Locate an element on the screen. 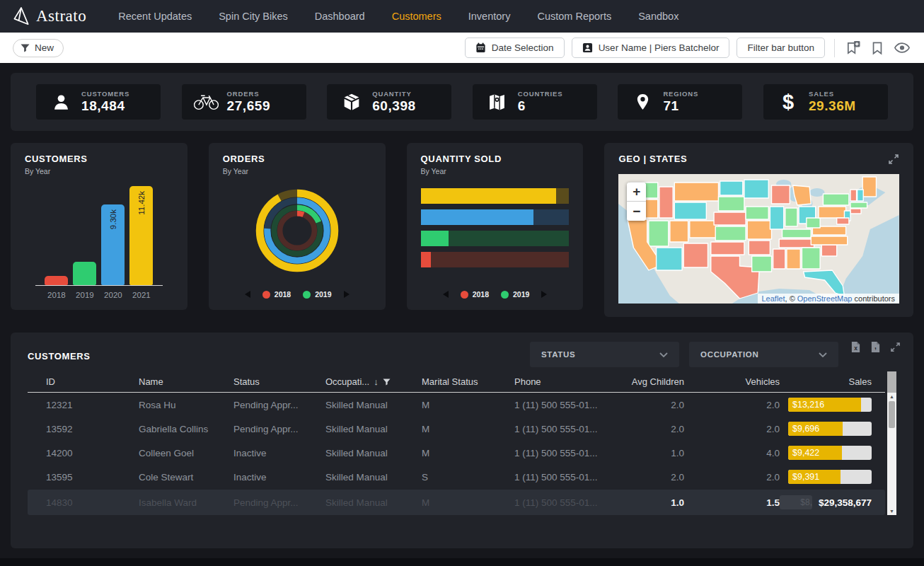 Image resolution: width=924 pixels, height=566 pixels. cell-occupation: Skilled Manual is located at coordinates (374, 477).